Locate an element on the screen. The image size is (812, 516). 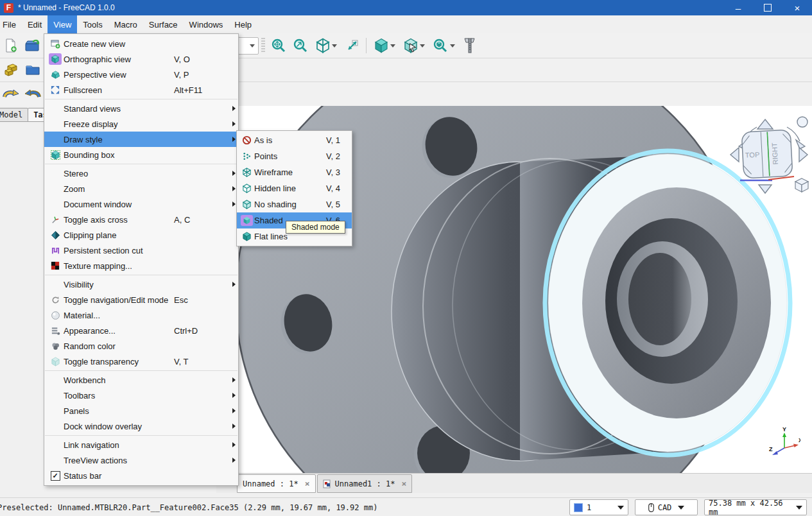
menu-item-link-navigation: Link navigation is located at coordinates (141, 445).